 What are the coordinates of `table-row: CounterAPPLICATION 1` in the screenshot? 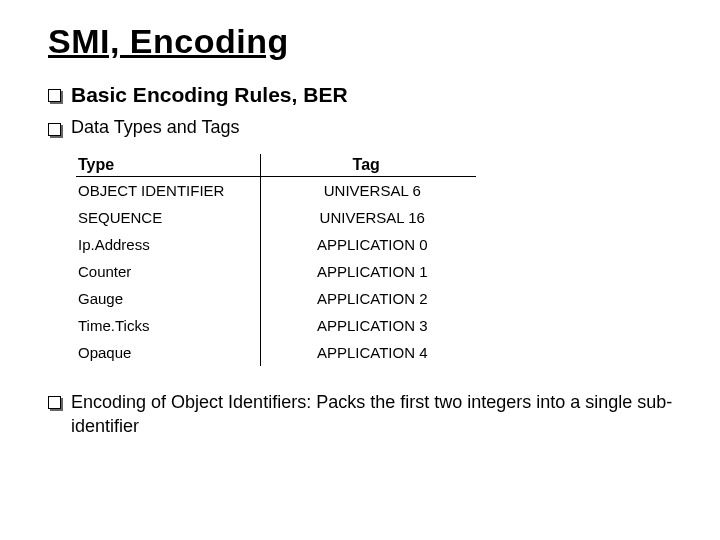 It's located at (276, 272).